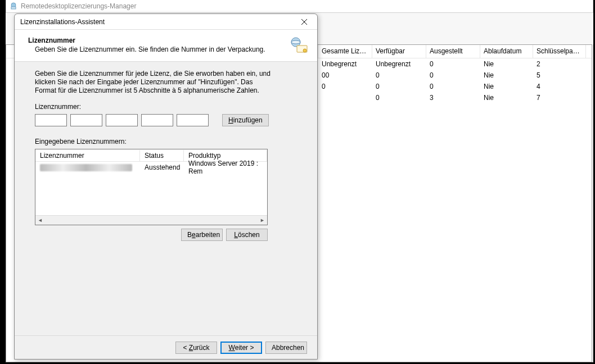  I want to click on dialog-subheading: Geben Sie die Lizenznummer ein. Sie find…, so click(156, 49).